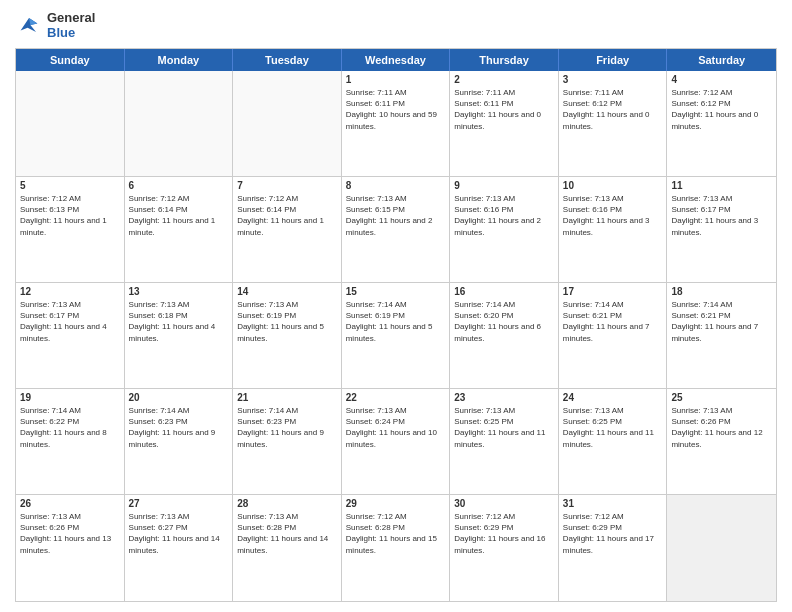 This screenshot has height=612, width=792. What do you see at coordinates (158, 528) in the screenshot?
I see `sunset-text: Sunset: 6:27 PM` at bounding box center [158, 528].